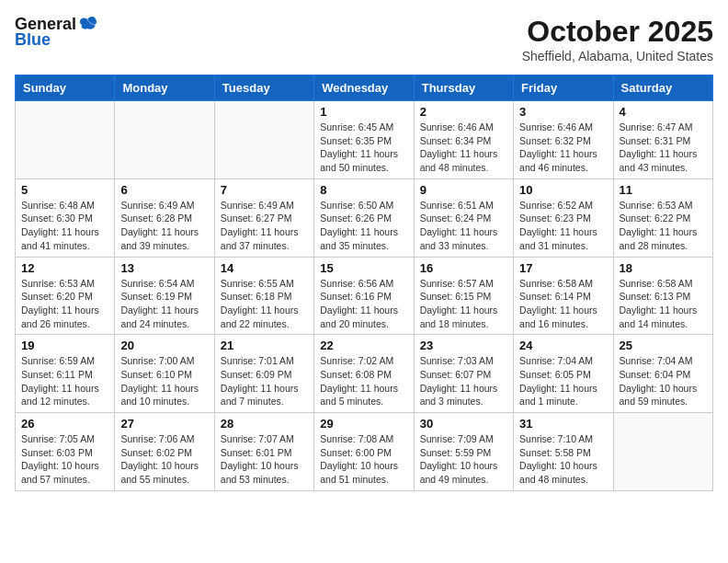 The image size is (728, 563). I want to click on weekday-header-sunday: Sunday, so click(65, 88).